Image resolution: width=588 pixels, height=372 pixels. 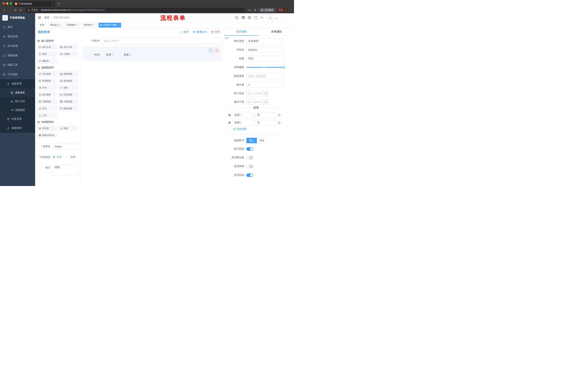 What do you see at coordinates (257, 102) in the screenshot?
I see `number-stepper: −最多可选+` at bounding box center [257, 102].